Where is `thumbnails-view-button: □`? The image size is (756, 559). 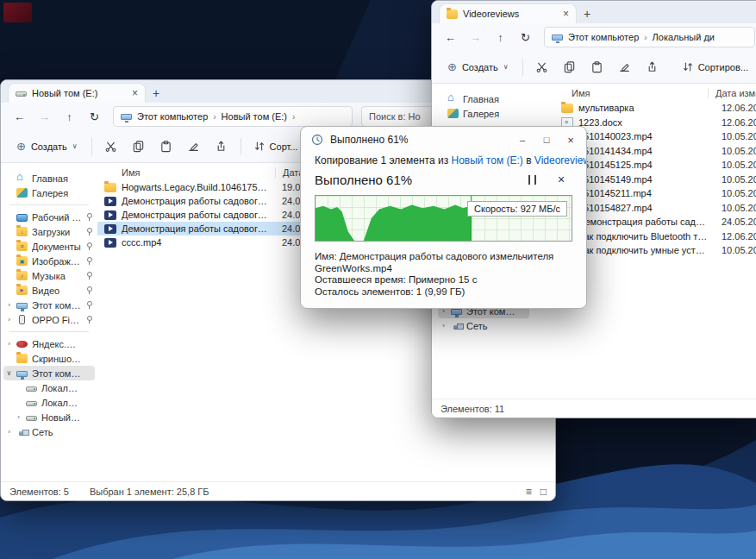 thumbnails-view-button: □ is located at coordinates (543, 492).